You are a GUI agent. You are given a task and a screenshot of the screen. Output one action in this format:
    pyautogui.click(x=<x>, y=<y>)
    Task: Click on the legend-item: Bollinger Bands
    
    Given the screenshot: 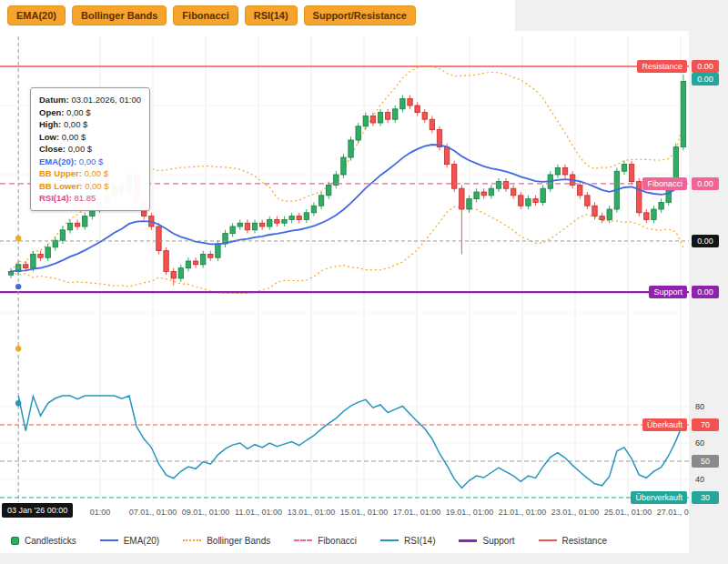 What is the action you would take?
    pyautogui.click(x=227, y=540)
    